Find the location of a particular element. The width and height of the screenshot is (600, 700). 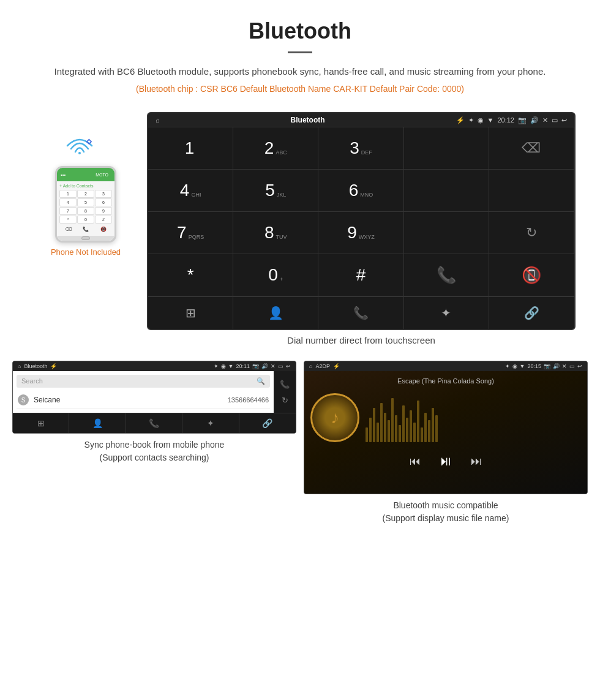

music-wifi-icon: ▼ is located at coordinates (523, 366).